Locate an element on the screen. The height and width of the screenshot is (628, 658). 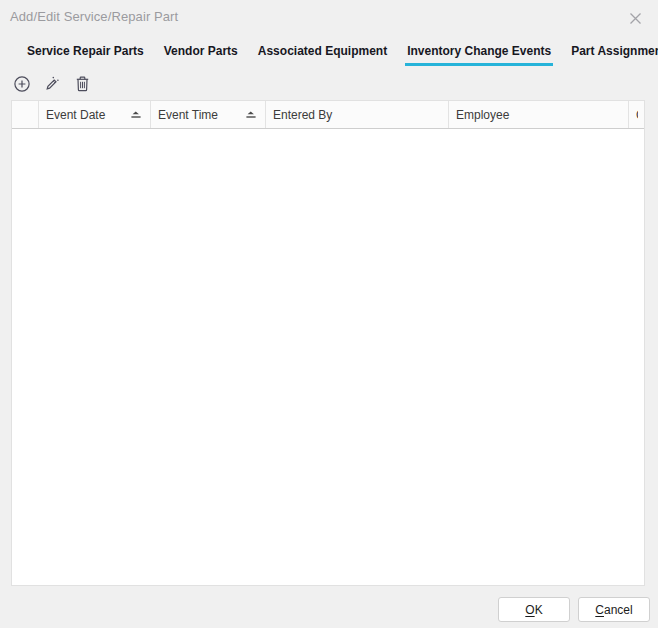
tab-vendor-parts: Vendor Parts is located at coordinates (201, 54).